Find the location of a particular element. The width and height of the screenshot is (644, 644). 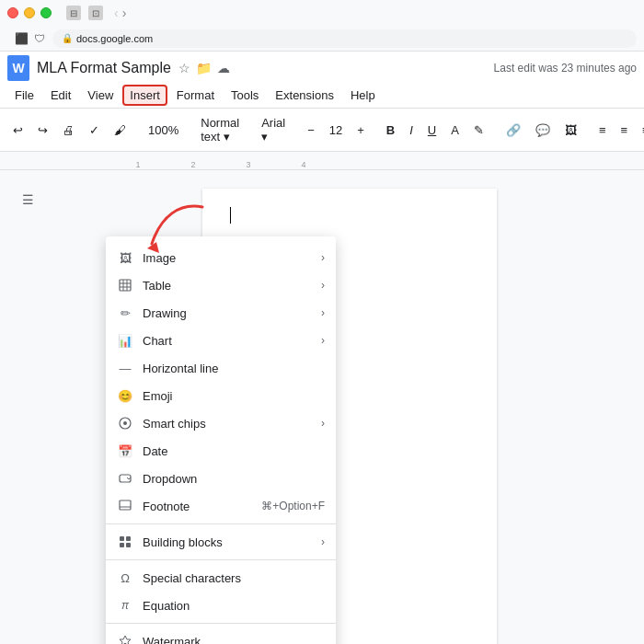

chart-label: Chart is located at coordinates (227, 340).